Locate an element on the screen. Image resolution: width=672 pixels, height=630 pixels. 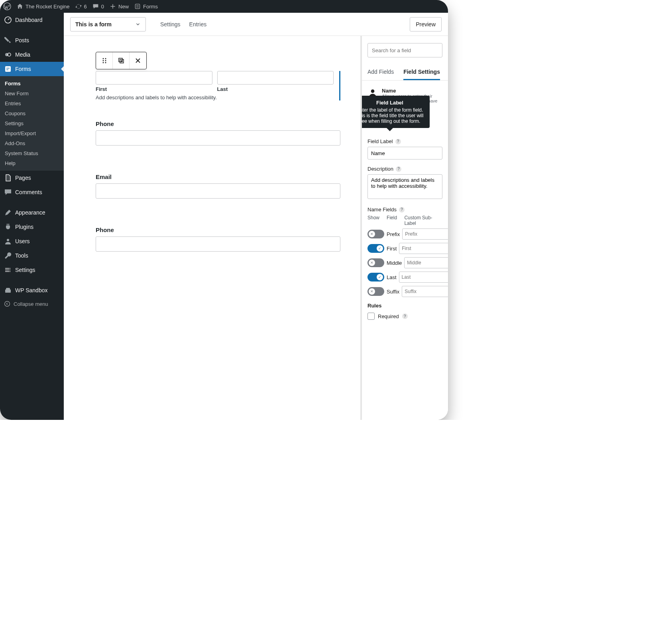
submenu-help: Help is located at coordinates (32, 163).